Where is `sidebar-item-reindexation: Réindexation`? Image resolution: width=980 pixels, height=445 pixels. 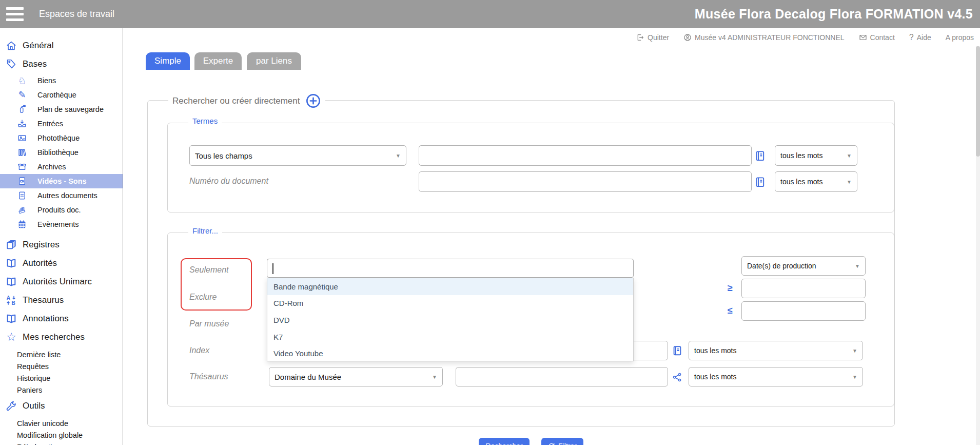
sidebar-item-reindexation: Réindexation is located at coordinates (62, 443).